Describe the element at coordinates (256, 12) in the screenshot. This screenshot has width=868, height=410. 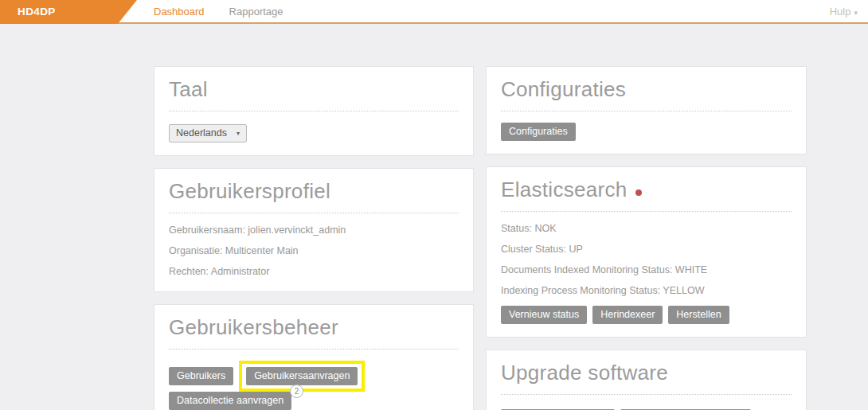
I see `tab-rapportage: Rapportage` at that location.